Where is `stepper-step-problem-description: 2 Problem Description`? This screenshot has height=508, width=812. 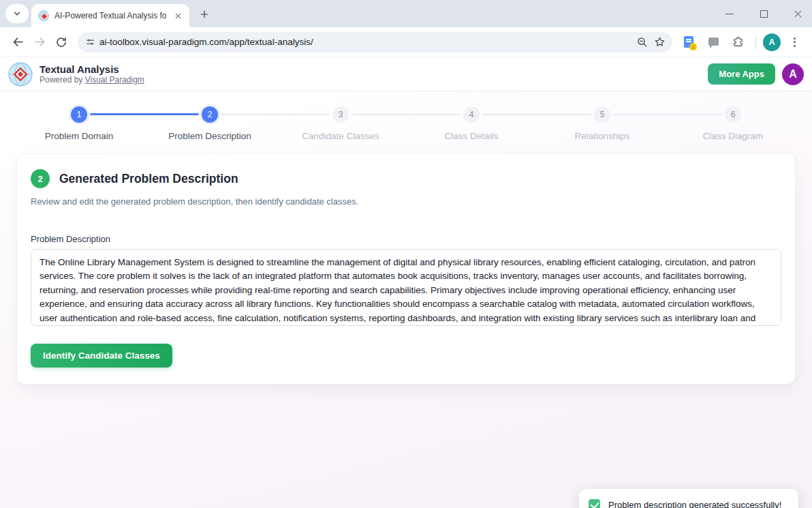 stepper-step-problem-description: 2 Problem Description is located at coordinates (210, 124).